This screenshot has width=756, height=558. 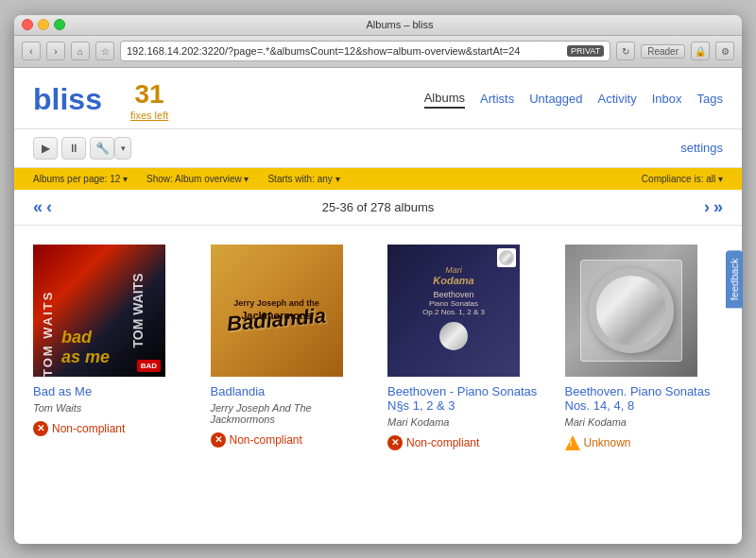 What do you see at coordinates (198, 179) in the screenshot?
I see `show-label: Show: Album overview ▾` at bounding box center [198, 179].